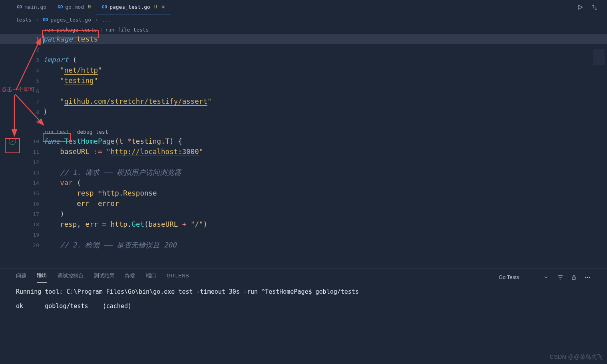  Describe the element at coordinates (86, 7) in the screenshot. I see `open-tabs: GO main.go GO go.mod M GO pages_test.go …` at that location.